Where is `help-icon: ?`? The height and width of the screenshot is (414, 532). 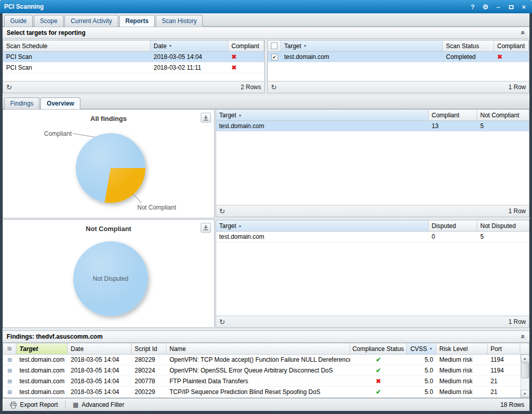 help-icon: ? is located at coordinates (473, 7).